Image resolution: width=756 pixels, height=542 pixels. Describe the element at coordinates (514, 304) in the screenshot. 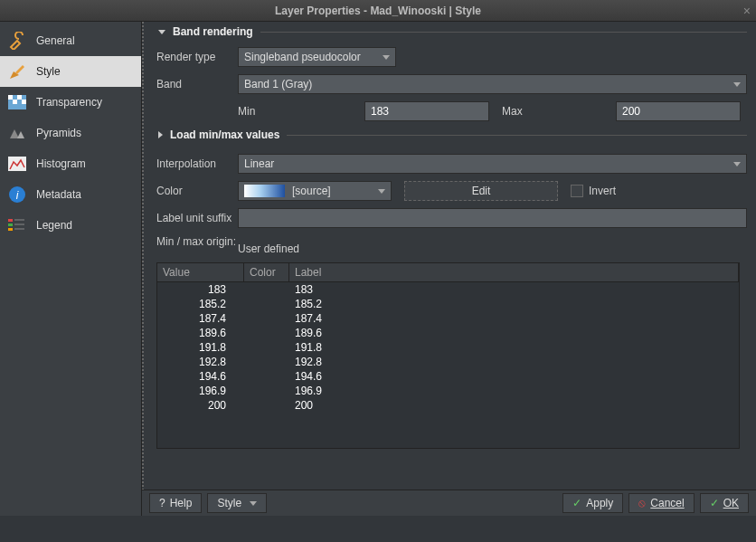

I see `cell-label: 185.2` at that location.